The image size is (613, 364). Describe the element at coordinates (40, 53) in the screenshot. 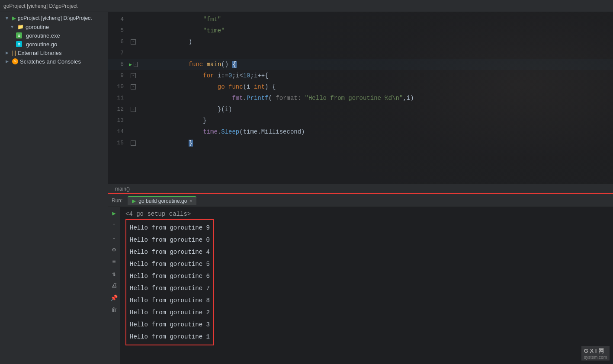

I see `external-libs-label: External Libraries` at that location.